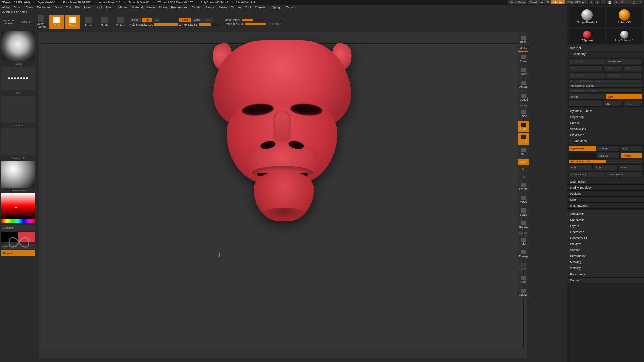 The height and width of the screenshot is (362, 644). Describe the element at coordinates (16, 209) in the screenshot. I see `color-handle` at that location.